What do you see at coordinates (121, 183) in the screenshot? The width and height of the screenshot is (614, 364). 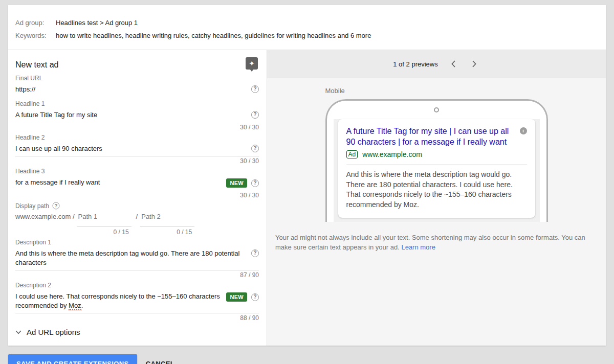 I see `headline3-input: for a message if I really want` at bounding box center [121, 183].